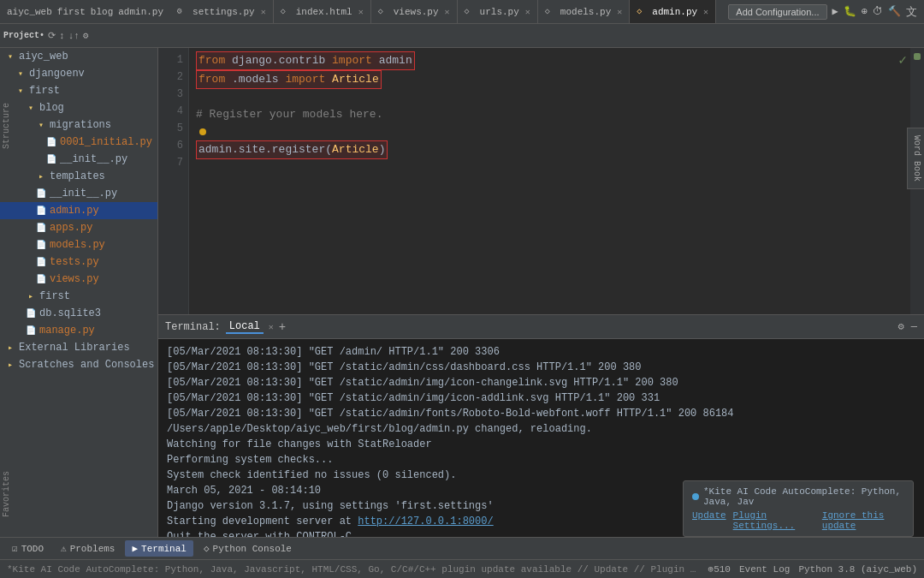  Describe the element at coordinates (79, 142) in the screenshot. I see `tree-item-0001-initial-py: 📄0001_initial.py` at that location.